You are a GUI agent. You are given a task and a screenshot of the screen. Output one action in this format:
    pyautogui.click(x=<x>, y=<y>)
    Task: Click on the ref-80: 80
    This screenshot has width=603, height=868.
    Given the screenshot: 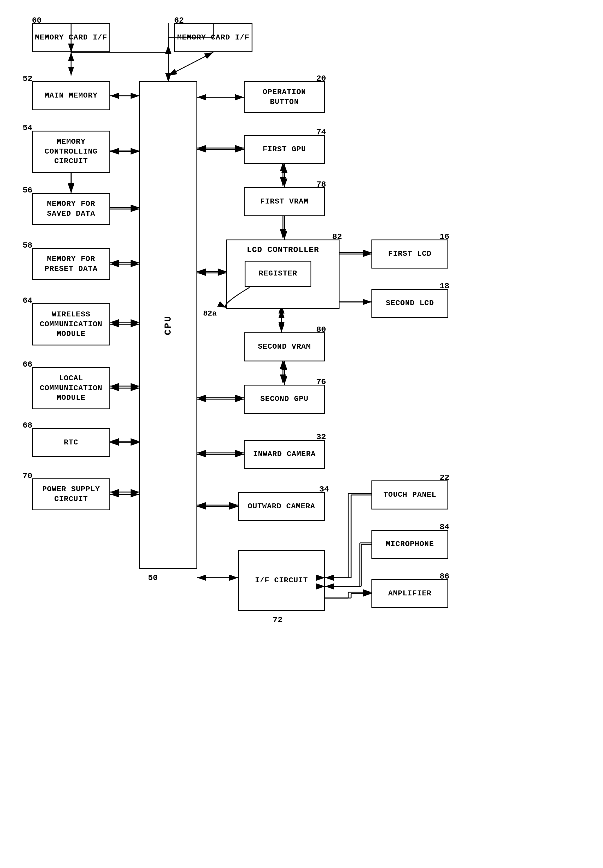 What is the action you would take?
    pyautogui.click(x=321, y=330)
    